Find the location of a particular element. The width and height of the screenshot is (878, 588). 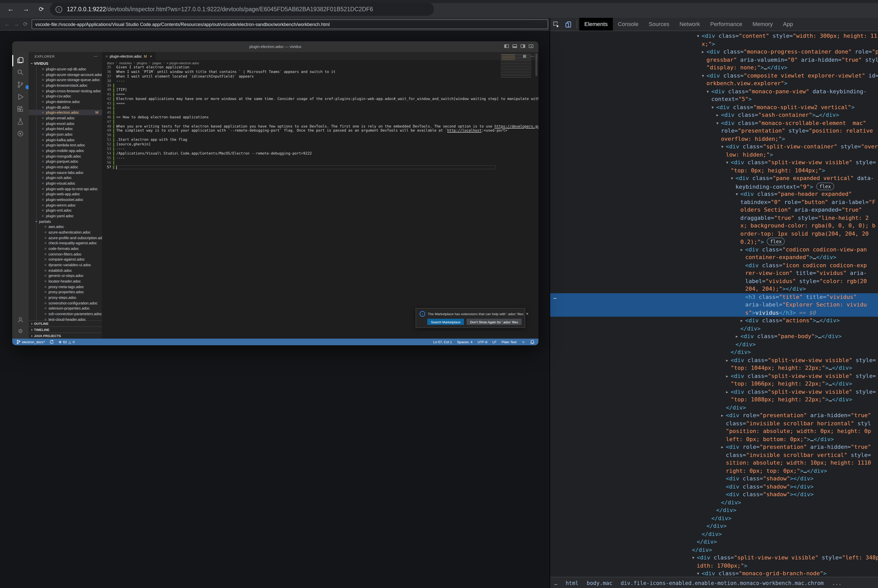

file-row: ≡plugin-html.adoc is located at coordinates (65, 129).